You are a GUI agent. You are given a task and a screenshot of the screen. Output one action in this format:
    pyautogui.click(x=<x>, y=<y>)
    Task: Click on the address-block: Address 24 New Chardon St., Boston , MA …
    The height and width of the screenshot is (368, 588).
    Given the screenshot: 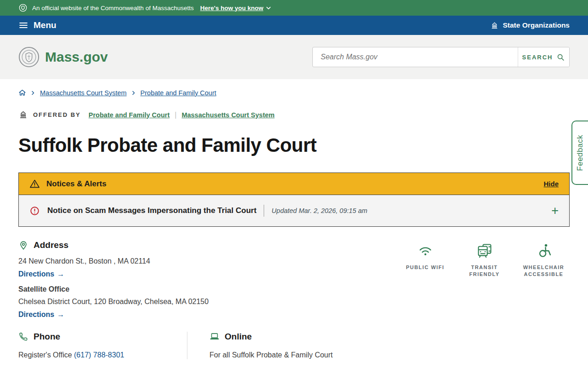 What is the action you would take?
    pyautogui.click(x=113, y=280)
    